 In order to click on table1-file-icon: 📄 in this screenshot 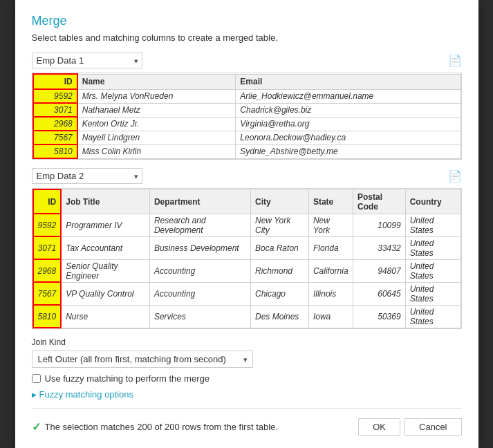, I will do `click(455, 61)`.